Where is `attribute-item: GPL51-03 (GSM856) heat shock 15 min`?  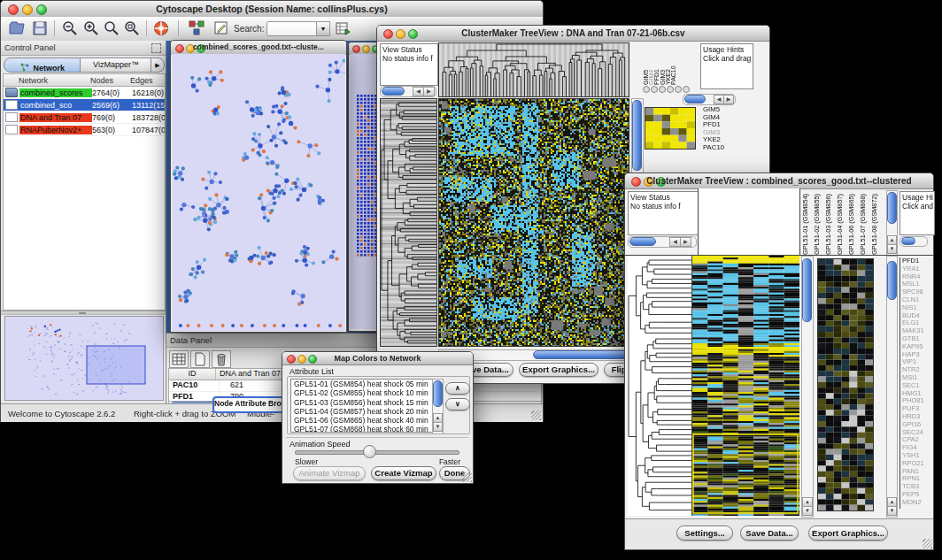 attribute-item: GPL51-03 (GSM856) heat shock 15 min is located at coordinates (364, 403).